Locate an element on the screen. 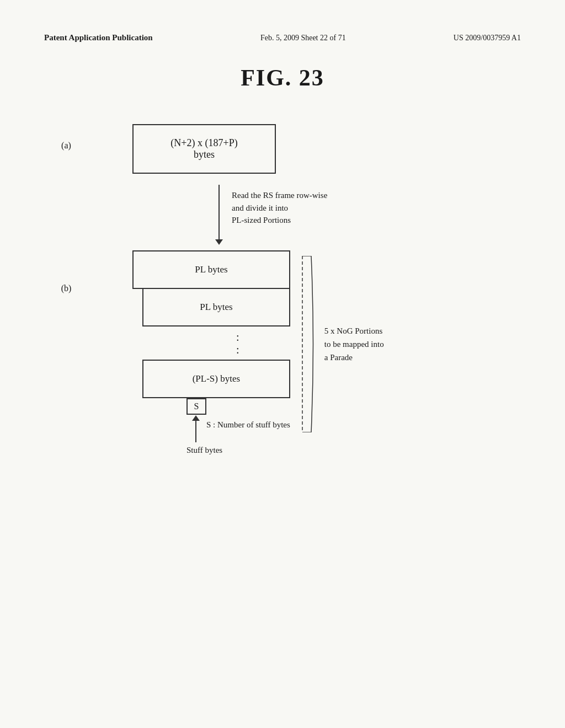 The image size is (565, 728). s-section: S S : Number of stuff bytes Stuff bytes is located at coordinates (238, 427).